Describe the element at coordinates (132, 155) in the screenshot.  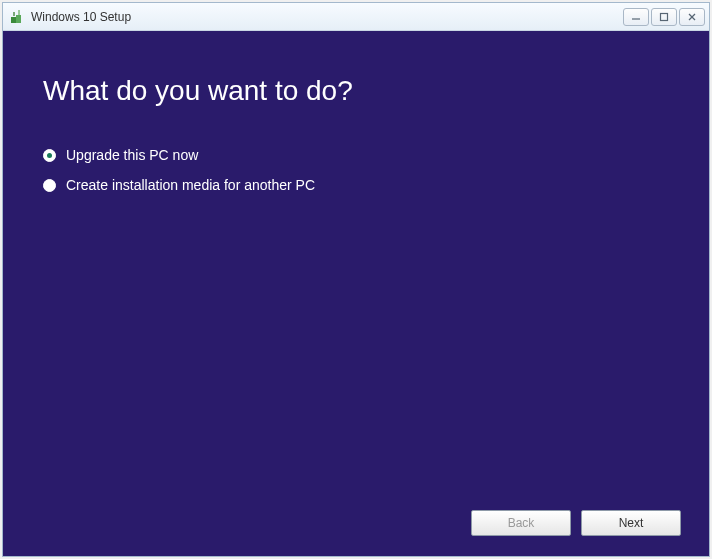
I see `option-label: Upgrade this PC now` at that location.